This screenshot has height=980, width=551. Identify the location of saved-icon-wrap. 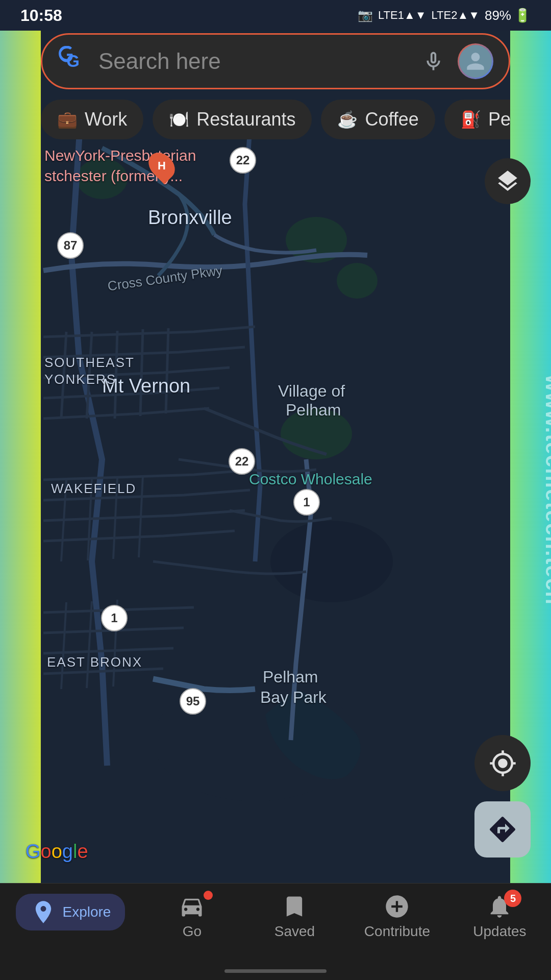
(294, 906).